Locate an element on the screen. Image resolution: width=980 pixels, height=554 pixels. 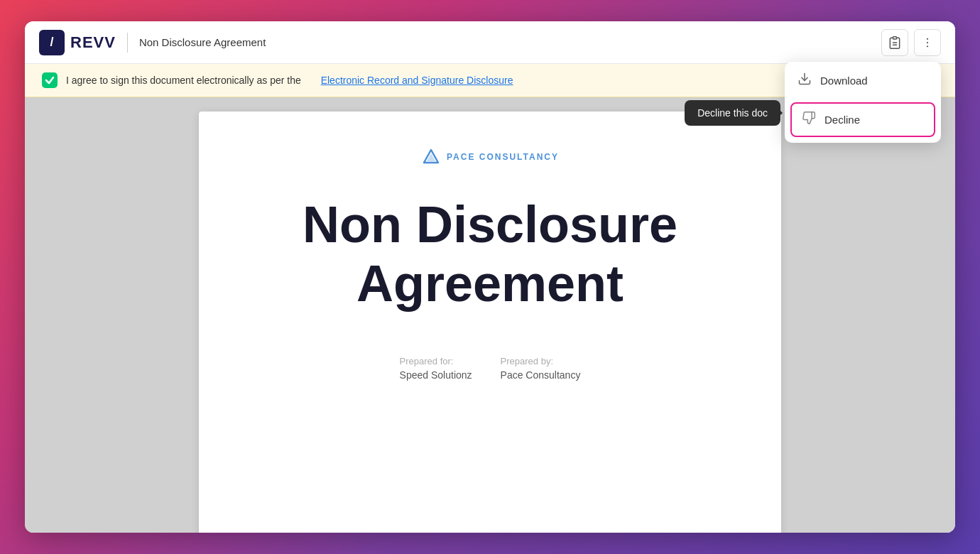
pace-logo-icon is located at coordinates (431, 157).